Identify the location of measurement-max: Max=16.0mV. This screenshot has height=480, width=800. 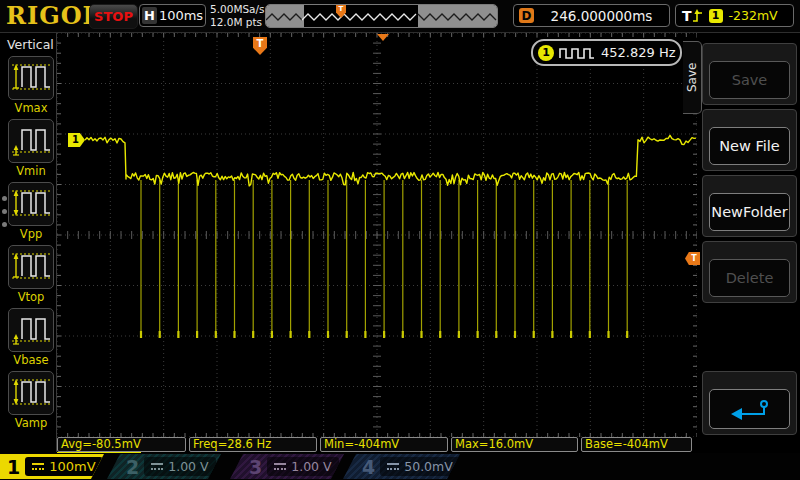
(514, 444).